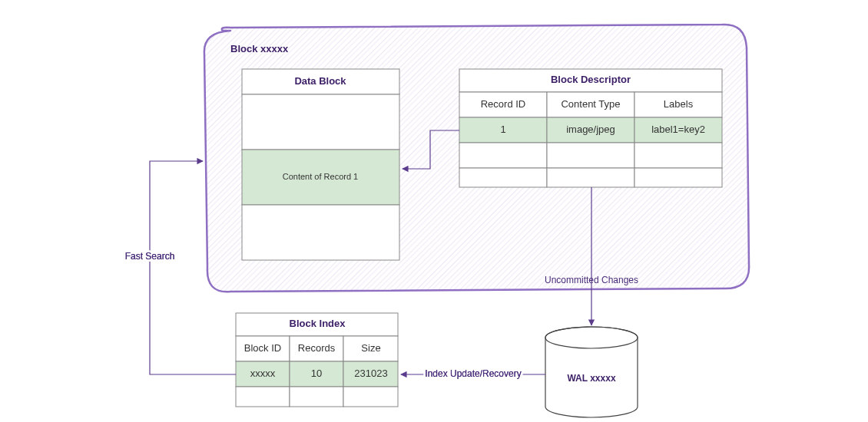 Image resolution: width=868 pixels, height=422 pixels. What do you see at coordinates (591, 280) in the screenshot?
I see `label-uncommitted: Uncommitted Changes` at bounding box center [591, 280].